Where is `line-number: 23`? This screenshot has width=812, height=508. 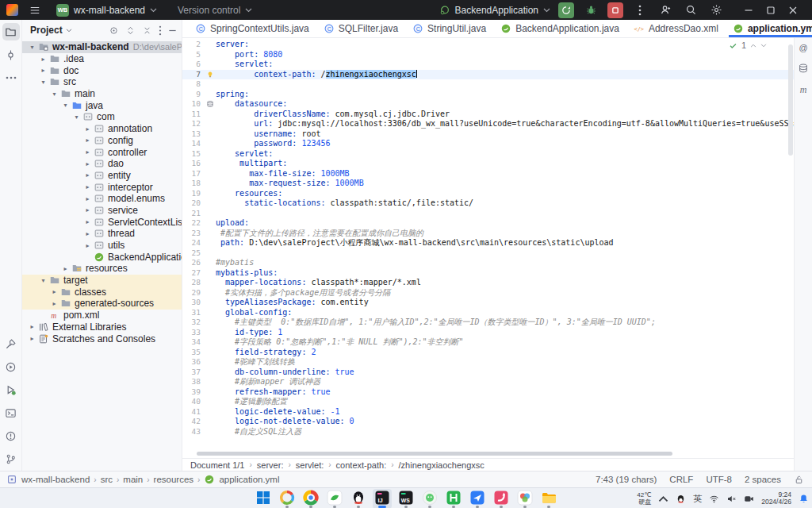 line-number: 23 is located at coordinates (193, 233).